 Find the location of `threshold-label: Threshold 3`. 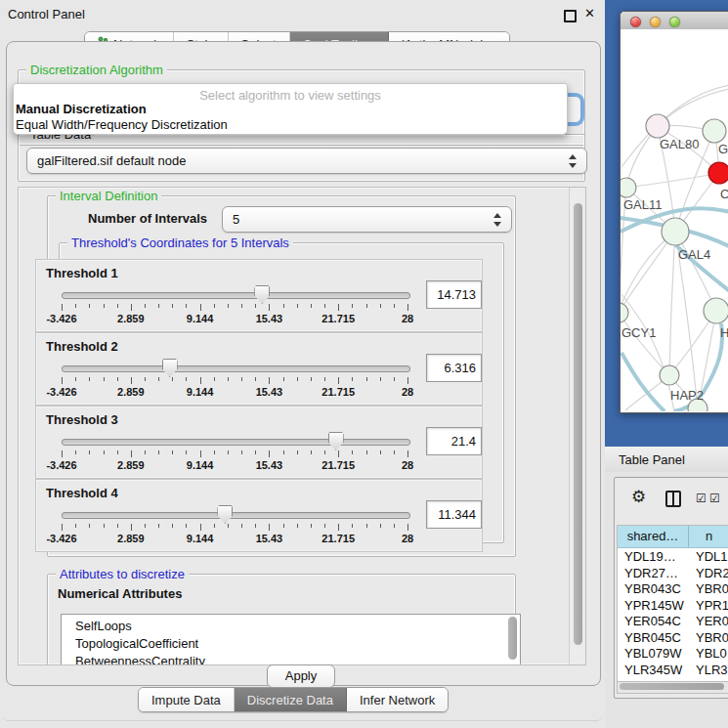

threshold-label: Threshold 3 is located at coordinates (82, 420).